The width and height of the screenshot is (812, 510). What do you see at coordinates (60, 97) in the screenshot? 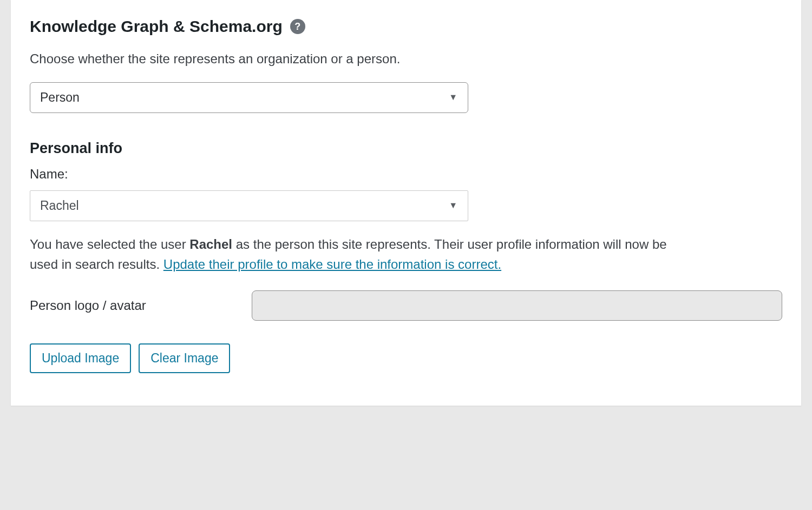
I see `entity-type-value: Person` at bounding box center [60, 97].